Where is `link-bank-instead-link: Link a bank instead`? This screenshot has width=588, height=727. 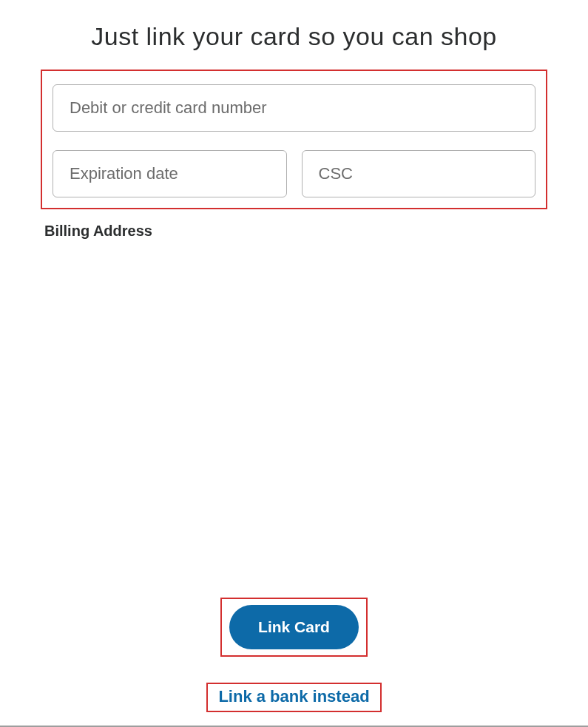
link-bank-instead-link: Link a bank instead is located at coordinates (294, 697).